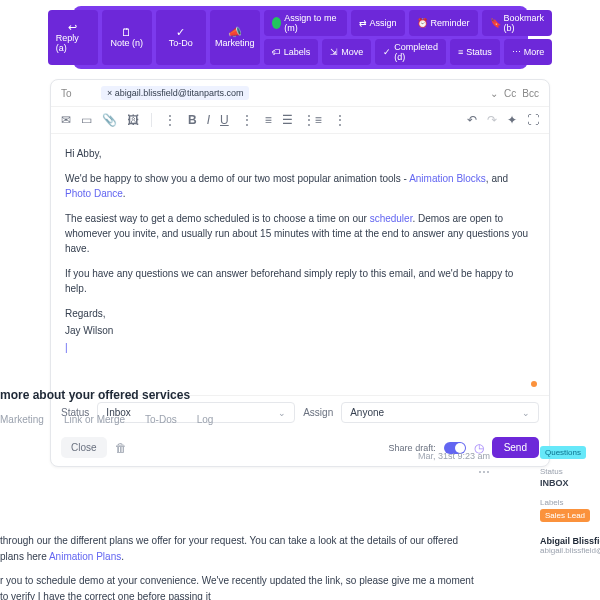  What do you see at coordinates (300, 395) in the screenshot?
I see `thread-subject: more about your offered services` at bounding box center [300, 395].